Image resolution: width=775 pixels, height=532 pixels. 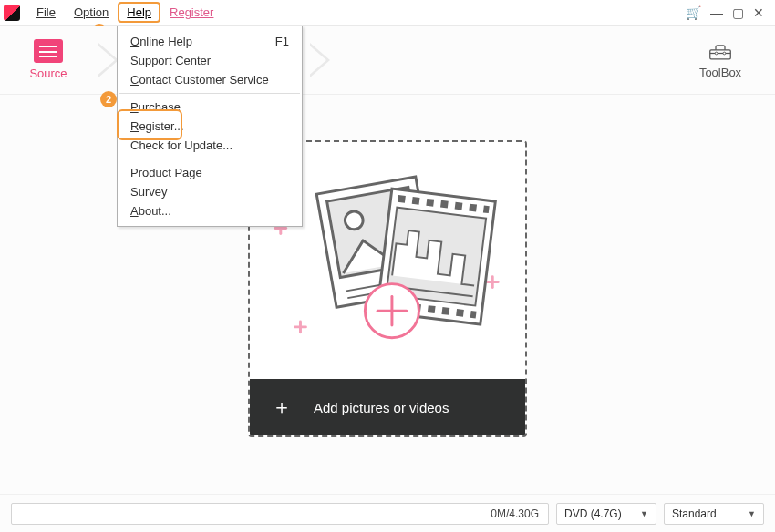 What do you see at coordinates (210, 126) in the screenshot?
I see `dd-register: Register...` at bounding box center [210, 126].